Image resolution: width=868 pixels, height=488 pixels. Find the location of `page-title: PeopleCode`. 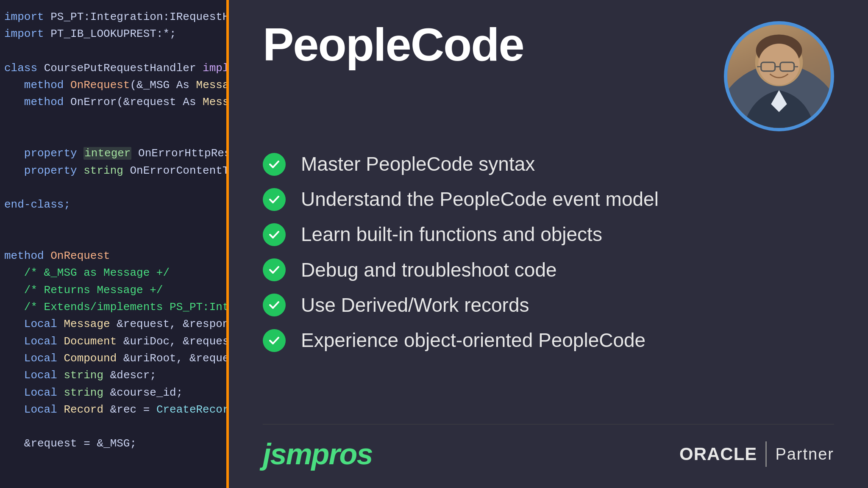

page-title: PeopleCode is located at coordinates (393, 44).